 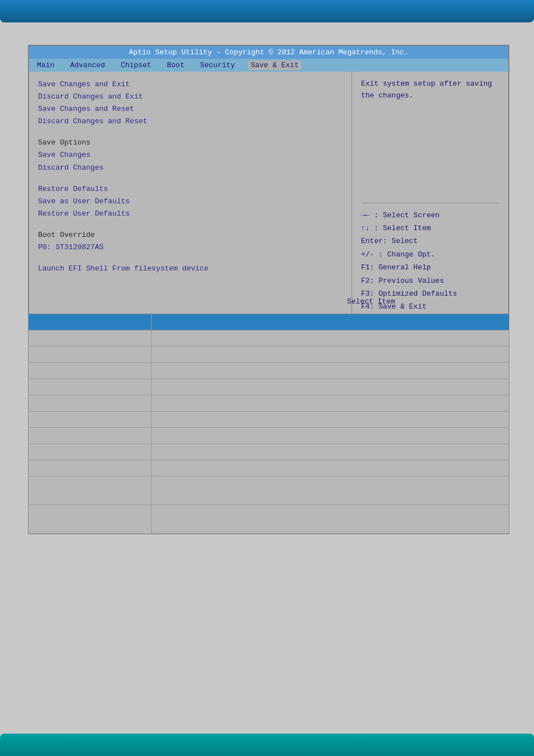 What do you see at coordinates (190, 109) in the screenshot?
I see `menu-save-changes-reset: Save Changes and Reset` at bounding box center [190, 109].